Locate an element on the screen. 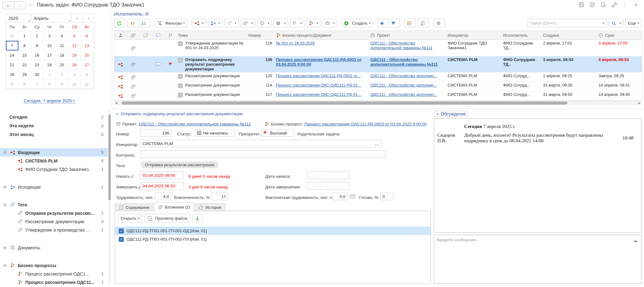  calendar-day: 28 is located at coordinates (12, 75).